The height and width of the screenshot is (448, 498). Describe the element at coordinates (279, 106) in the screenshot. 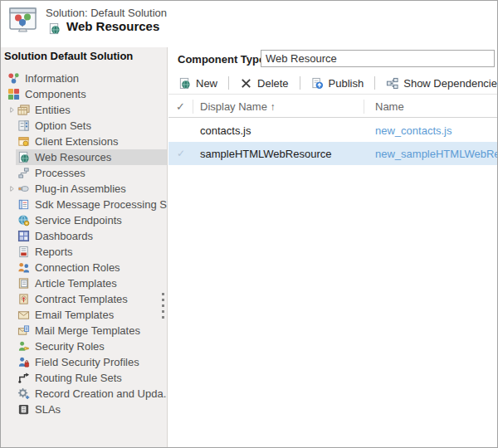

I see `column-header-display-name: Display Name ↑` at that location.